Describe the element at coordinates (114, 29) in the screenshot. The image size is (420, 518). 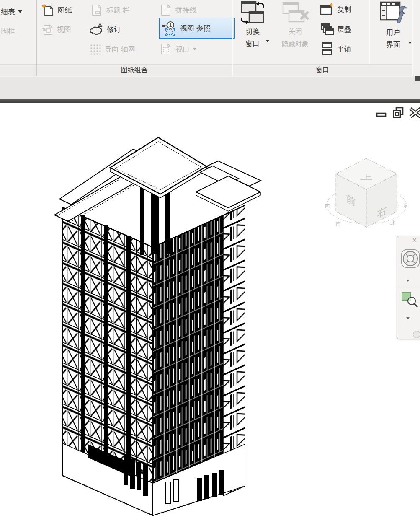
I see `revision-label: 修订` at that location.